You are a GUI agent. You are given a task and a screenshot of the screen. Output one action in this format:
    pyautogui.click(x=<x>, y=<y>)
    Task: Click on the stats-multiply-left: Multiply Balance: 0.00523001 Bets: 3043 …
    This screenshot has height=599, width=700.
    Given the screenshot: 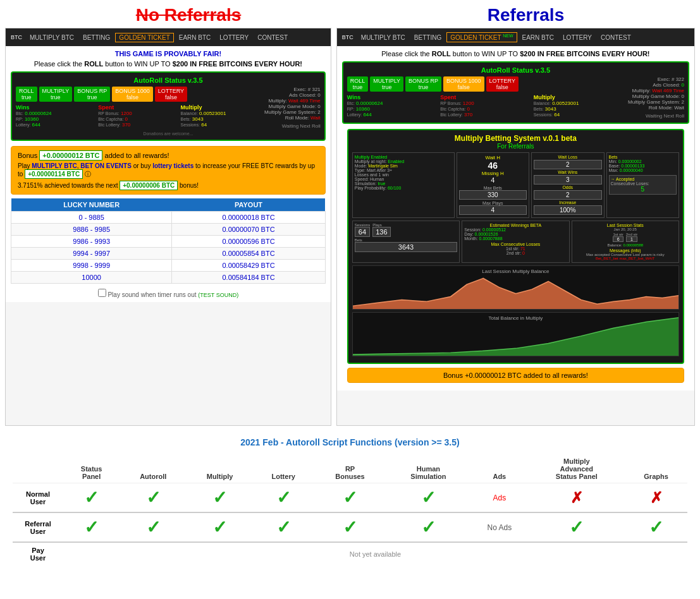 What is the action you would take?
    pyautogui.click(x=221, y=116)
    